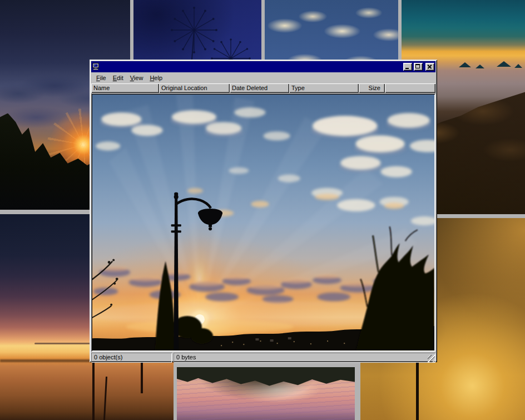 This screenshot has height=420, width=525. I want to click on menu-item-file: File, so click(101, 78).